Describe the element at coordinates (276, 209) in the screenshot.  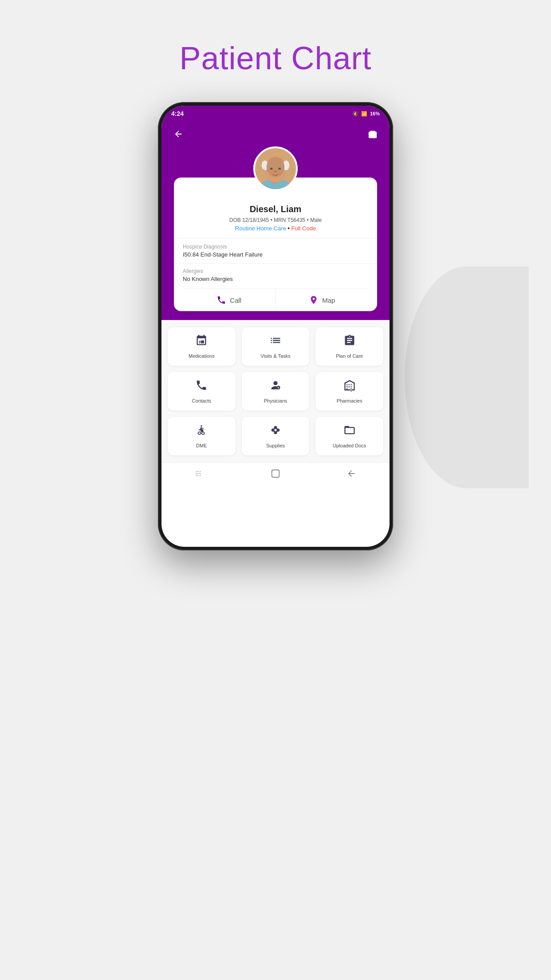
I see `patient-name: Diesel, Liam` at that location.